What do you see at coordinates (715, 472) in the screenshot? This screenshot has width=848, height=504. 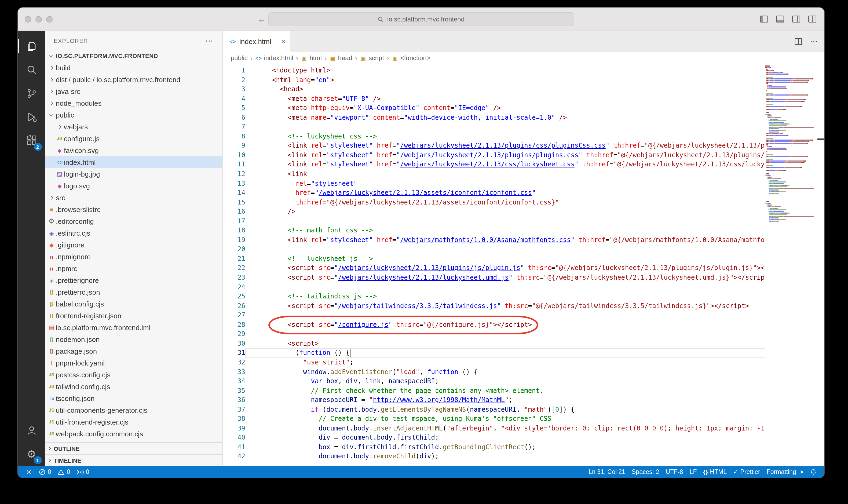 I see `language-mode: {}HTML` at bounding box center [715, 472].